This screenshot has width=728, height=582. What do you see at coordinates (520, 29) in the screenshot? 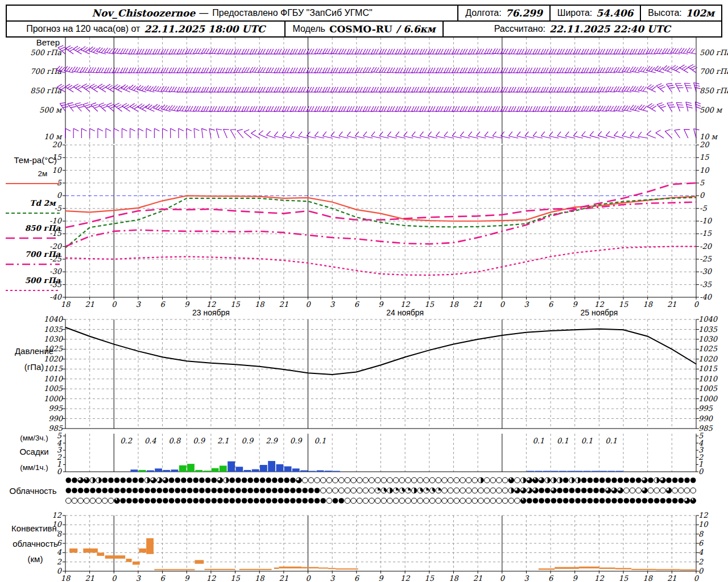
I see `calc-label: Рассчитано:` at bounding box center [520, 29].